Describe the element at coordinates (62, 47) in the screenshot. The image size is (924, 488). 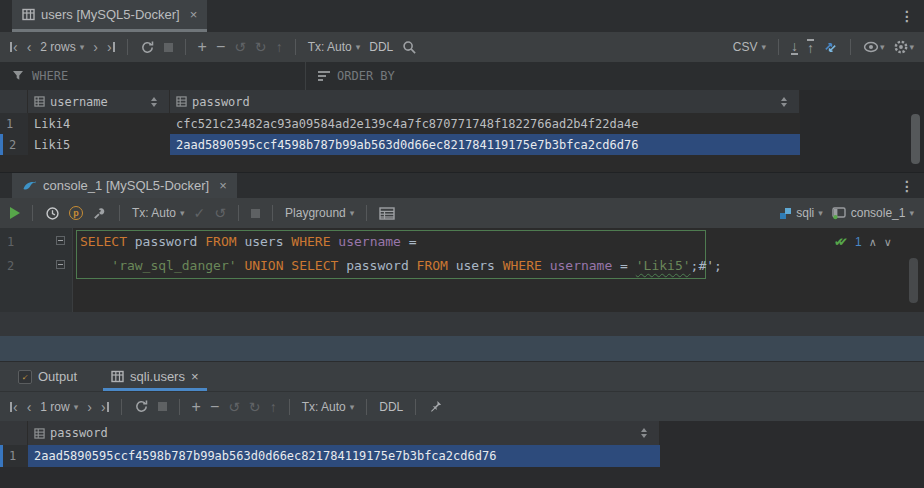
I see `page-size-dropdown: 2 rows▾` at that location.